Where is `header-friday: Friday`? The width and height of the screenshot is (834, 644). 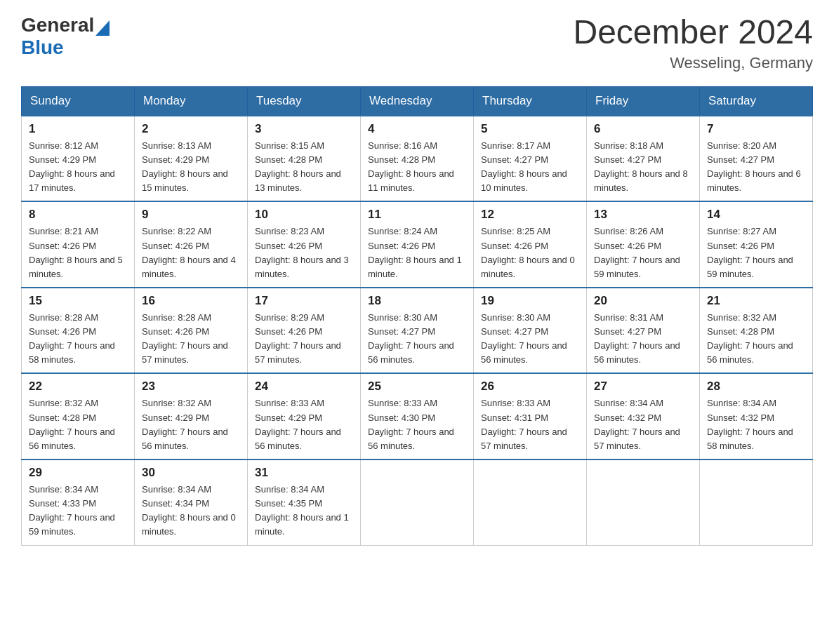 header-friday: Friday is located at coordinates (643, 101).